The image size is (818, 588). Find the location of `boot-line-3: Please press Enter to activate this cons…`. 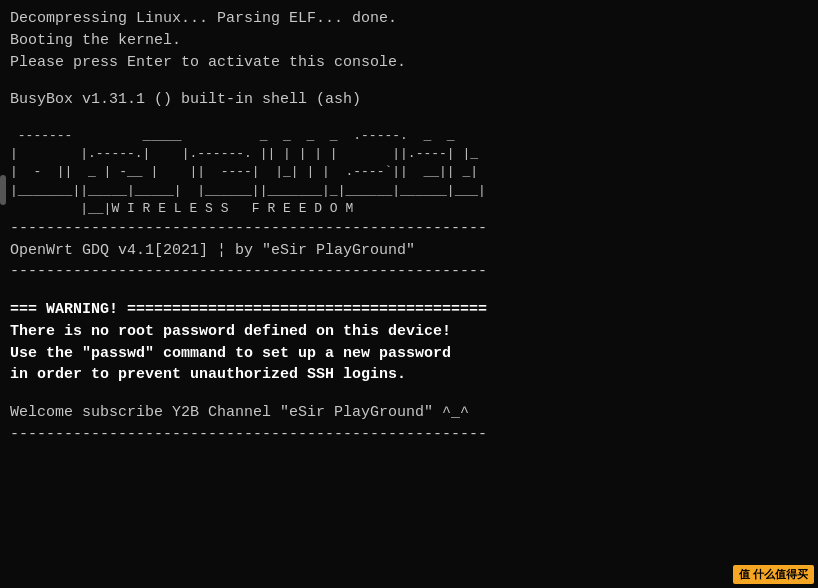

boot-line-3: Please press Enter to activate this cons… is located at coordinates (409, 63).